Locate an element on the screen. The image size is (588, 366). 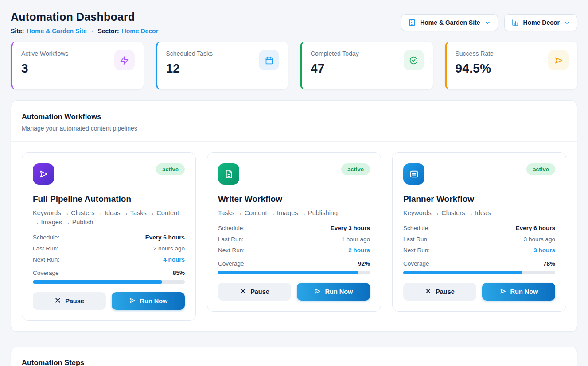
section-subtitle: Manage your automated content pipelines is located at coordinates (294, 128).